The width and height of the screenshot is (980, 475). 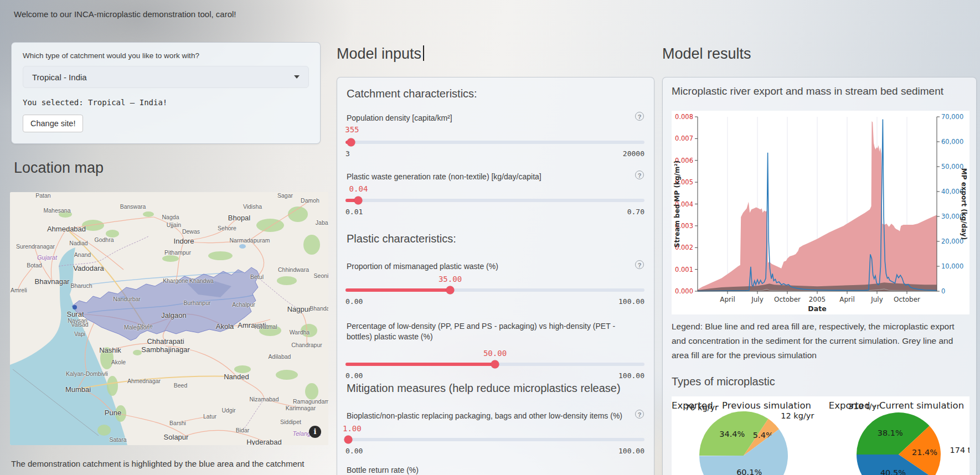 I want to click on pie-charts: Exported - Previous simulation34.4%76 kg…, so click(x=821, y=436).